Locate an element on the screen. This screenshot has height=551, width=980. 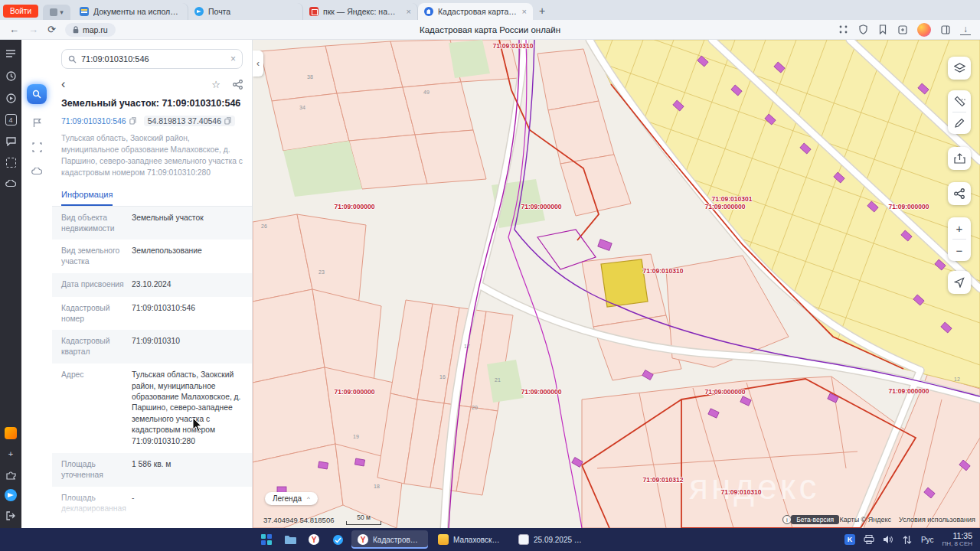
pinned-tab: ▾ is located at coordinates (57, 12).